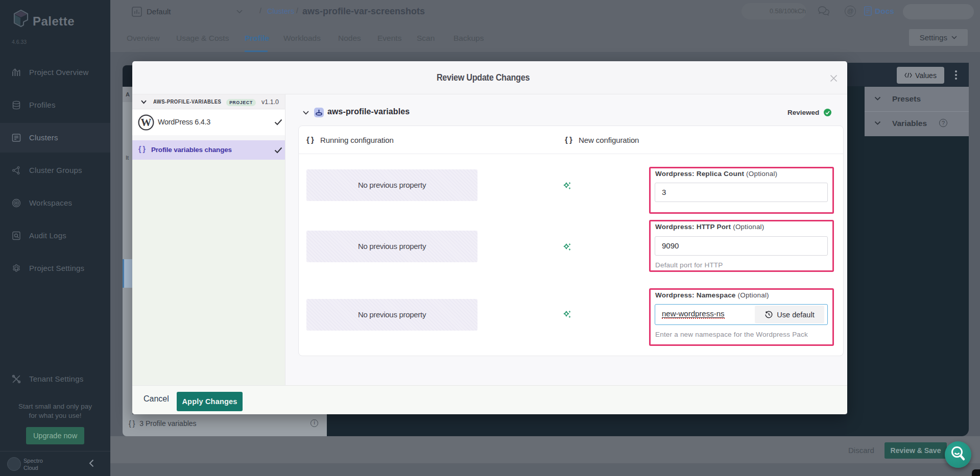 The height and width of the screenshot is (476, 980). I want to click on svg-text: W, so click(146, 122).